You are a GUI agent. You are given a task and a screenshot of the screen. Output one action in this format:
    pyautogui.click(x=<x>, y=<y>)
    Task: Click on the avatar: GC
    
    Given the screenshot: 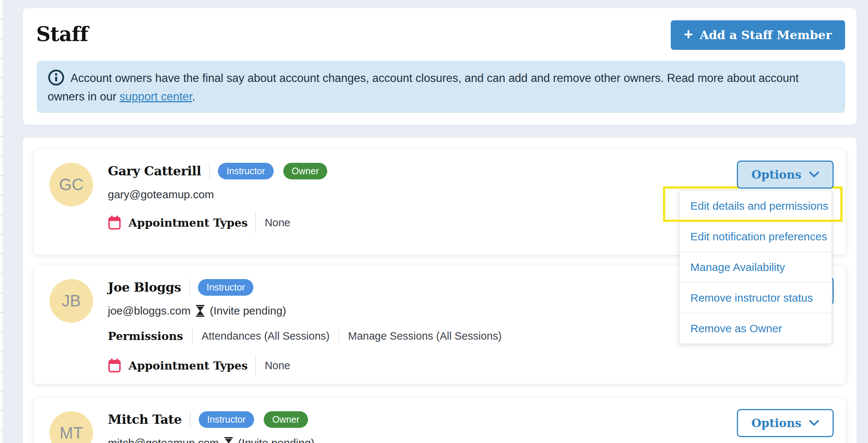 What is the action you would take?
    pyautogui.click(x=71, y=185)
    